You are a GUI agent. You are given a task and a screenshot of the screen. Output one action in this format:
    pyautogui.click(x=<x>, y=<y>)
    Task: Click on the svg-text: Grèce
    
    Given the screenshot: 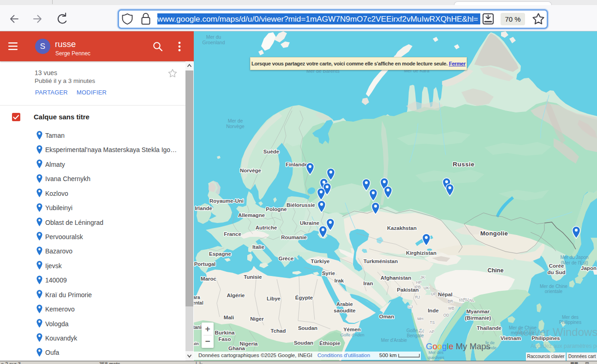 What is the action you would take?
    pyautogui.click(x=286, y=258)
    